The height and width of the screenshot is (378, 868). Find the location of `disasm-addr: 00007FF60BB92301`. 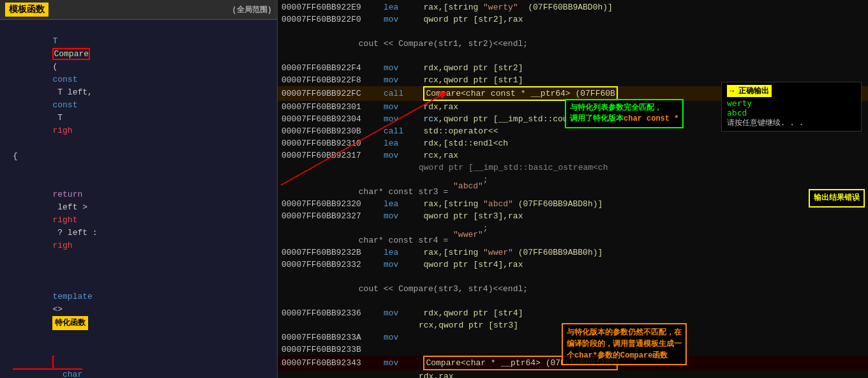

disasm-addr: 00007FF60BB92301 is located at coordinates (333, 107).